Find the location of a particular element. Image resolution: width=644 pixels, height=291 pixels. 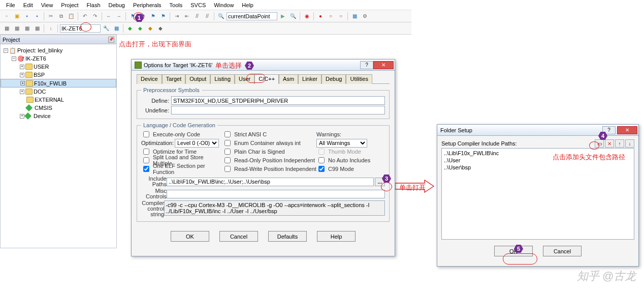

tab-utilities: Utilities is located at coordinates (359, 79).